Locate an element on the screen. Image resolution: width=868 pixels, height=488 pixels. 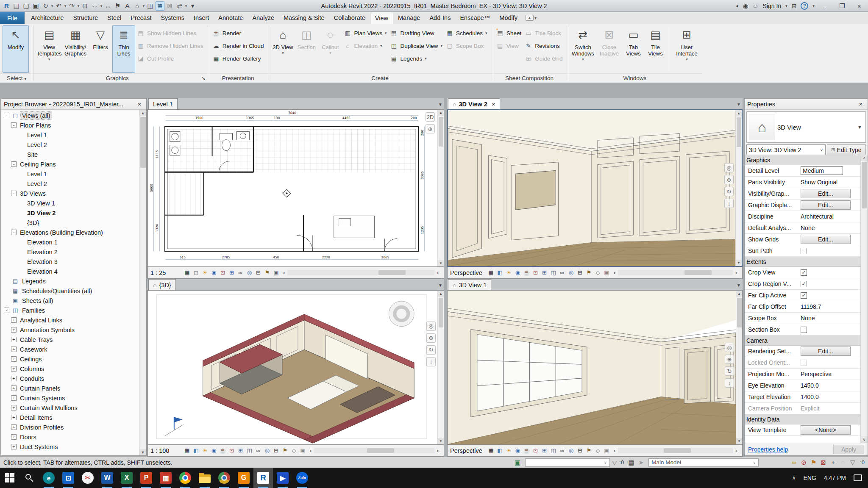
taskbar-revit: R is located at coordinates (263, 478).